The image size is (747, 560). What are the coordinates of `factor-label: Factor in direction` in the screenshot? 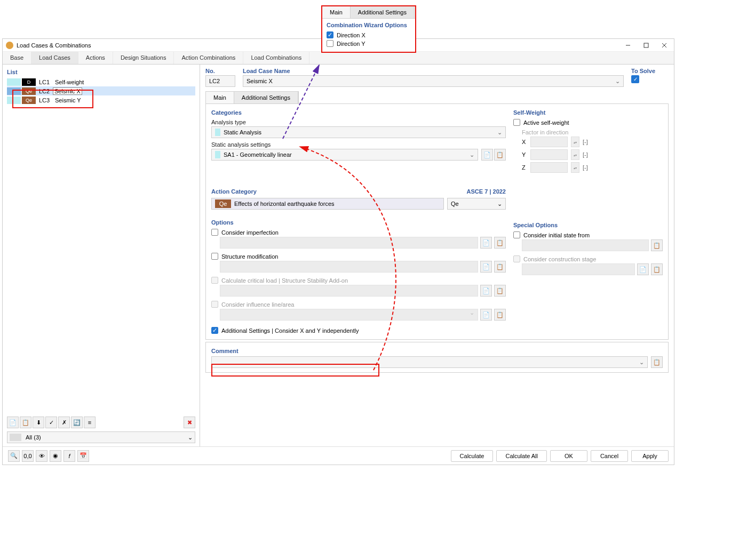 It's located at (592, 132).